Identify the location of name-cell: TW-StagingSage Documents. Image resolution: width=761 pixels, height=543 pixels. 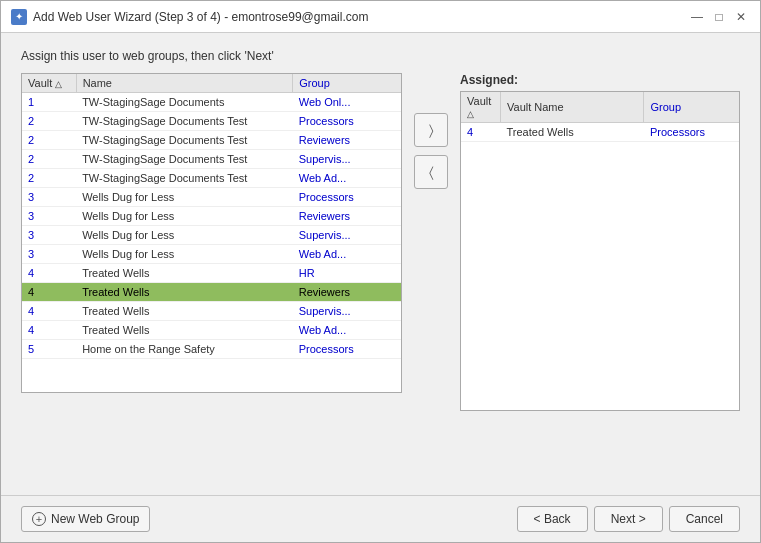
(184, 102).